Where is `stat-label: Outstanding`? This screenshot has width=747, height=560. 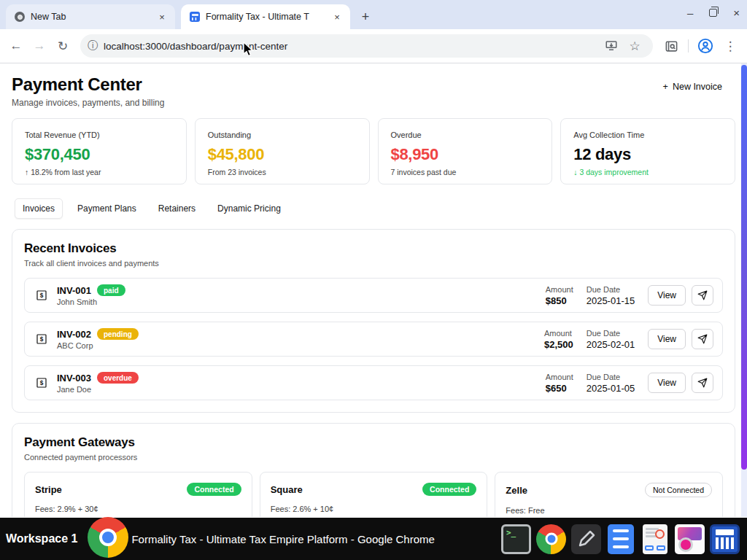 stat-label: Outstanding is located at coordinates (282, 135).